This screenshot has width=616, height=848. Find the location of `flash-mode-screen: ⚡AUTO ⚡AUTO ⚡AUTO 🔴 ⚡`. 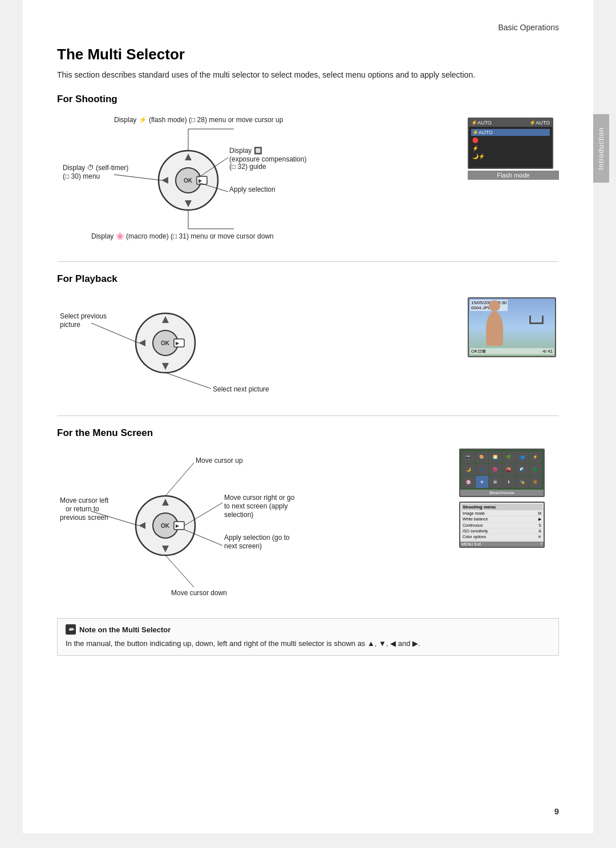

flash-mode-screen: ⚡AUTO ⚡AUTO ⚡AUTO 🔴 ⚡ is located at coordinates (510, 143).